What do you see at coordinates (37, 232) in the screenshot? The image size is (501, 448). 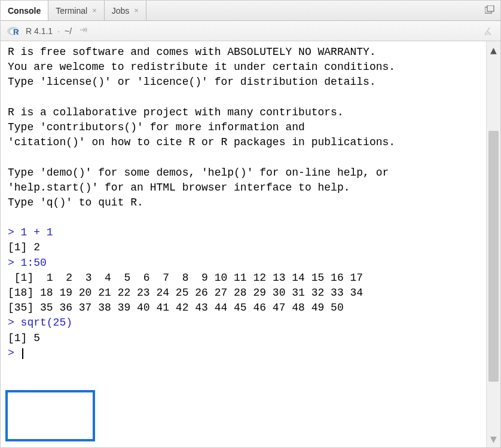 I see `cmd: 1 + 1` at bounding box center [37, 232].